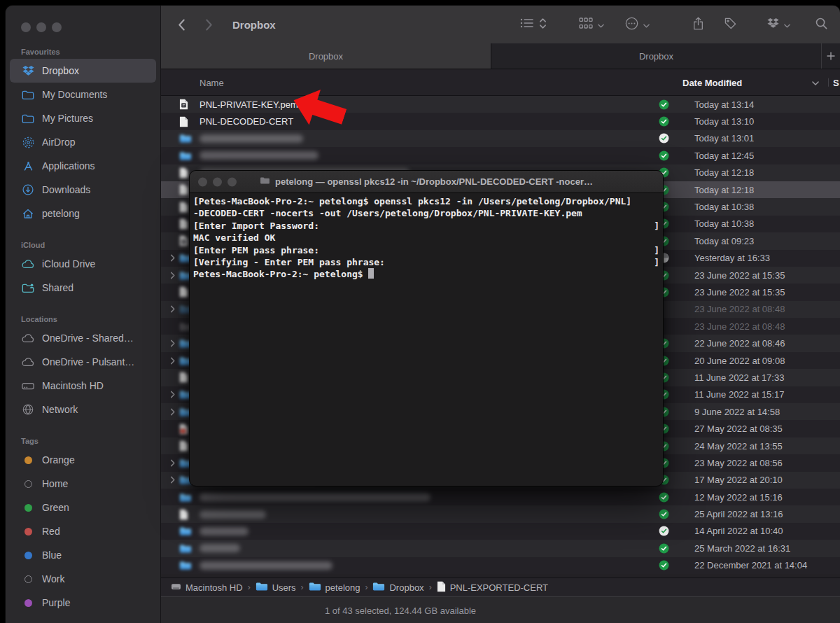 This screenshot has width=840, height=623. What do you see at coordinates (500, 121) in the screenshot?
I see `file-row: PNL-DECODED-CERTToday at 13:10` at bounding box center [500, 121].